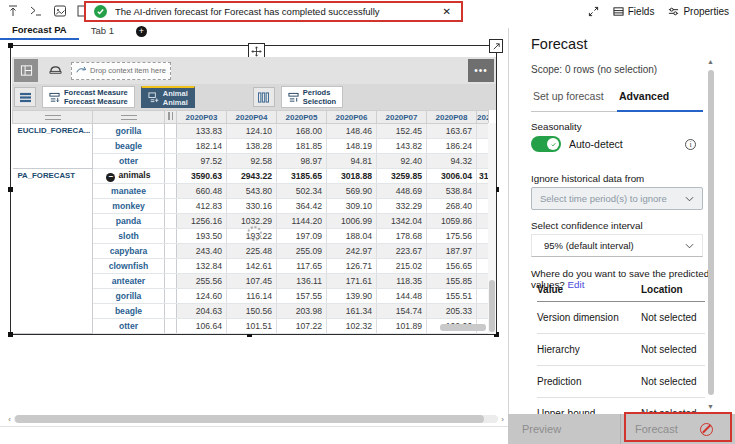  What do you see at coordinates (452, 282) in the screenshot?
I see `data-cell: 155.85` at bounding box center [452, 282].